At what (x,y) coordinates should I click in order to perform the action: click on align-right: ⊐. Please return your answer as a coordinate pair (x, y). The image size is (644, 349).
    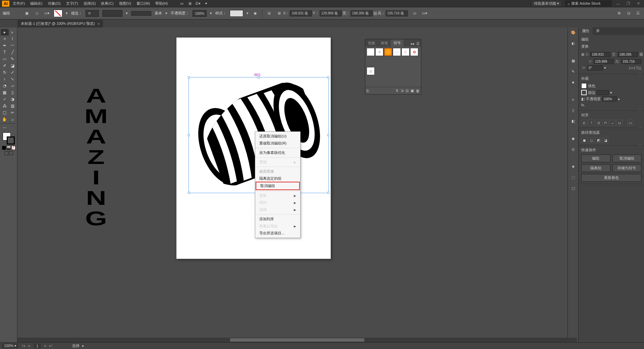
    Looking at the image, I should click on (598, 123).